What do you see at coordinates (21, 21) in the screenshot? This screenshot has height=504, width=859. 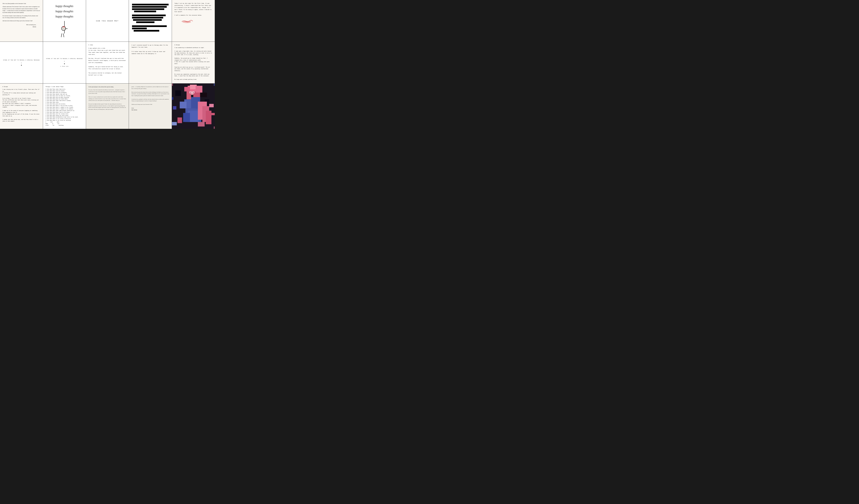 I see `cell-farewell-letter: This is my final goodbye to the Literatu…` at bounding box center [21, 21].